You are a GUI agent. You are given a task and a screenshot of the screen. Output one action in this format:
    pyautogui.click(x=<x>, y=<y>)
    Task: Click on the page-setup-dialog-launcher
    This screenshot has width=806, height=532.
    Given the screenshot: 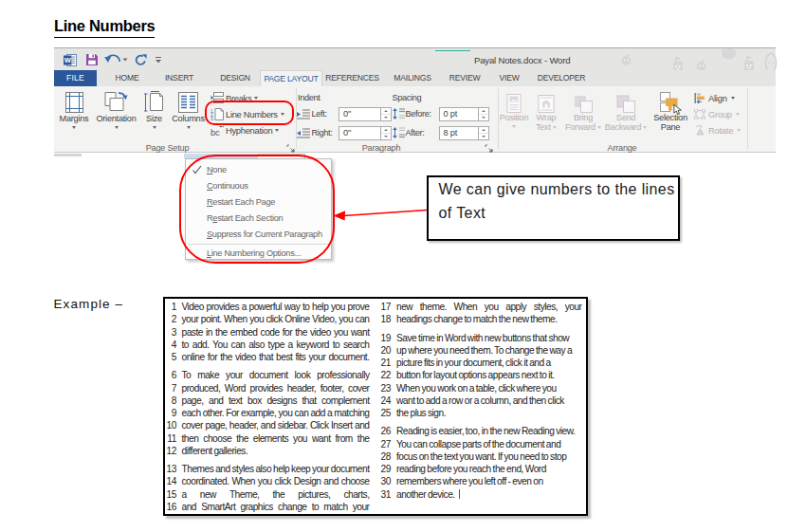 What is the action you would take?
    pyautogui.click(x=290, y=148)
    